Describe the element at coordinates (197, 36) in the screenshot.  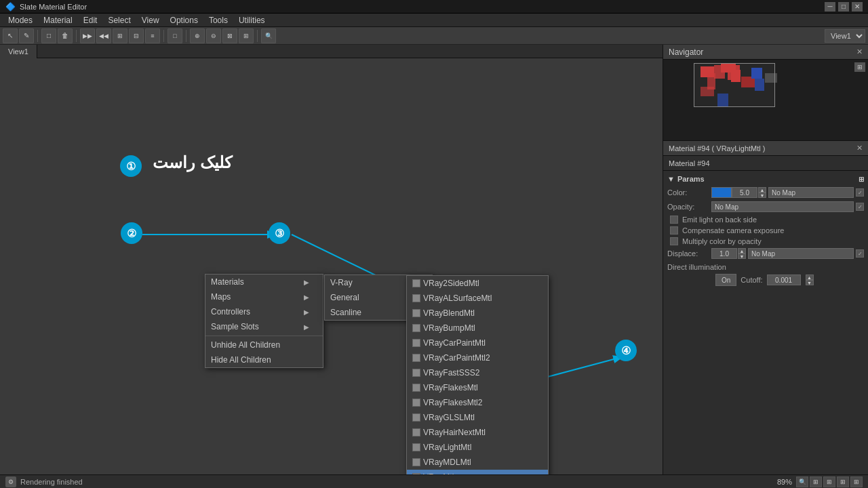
I see `tb-btn9: ⊕` at that location.